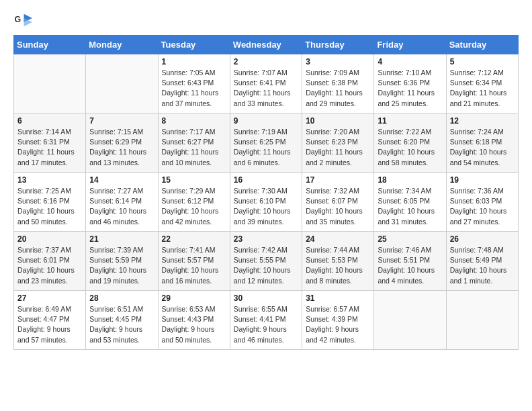 Image resolution: width=532 pixels, height=411 pixels. I want to click on day-info: Sunrise: 7:09 AM Sunset: 6:38 PM Dayligh…, so click(338, 89).